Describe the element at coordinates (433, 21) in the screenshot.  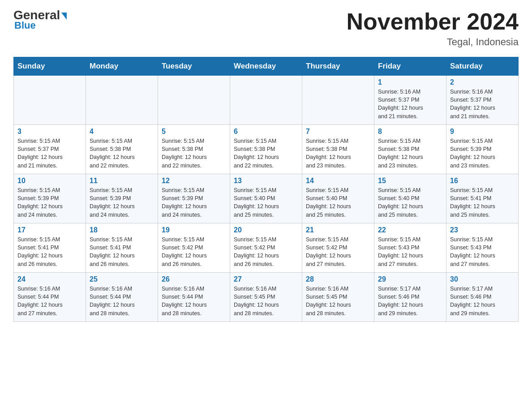
I see `month-title: November 2024` at that location.